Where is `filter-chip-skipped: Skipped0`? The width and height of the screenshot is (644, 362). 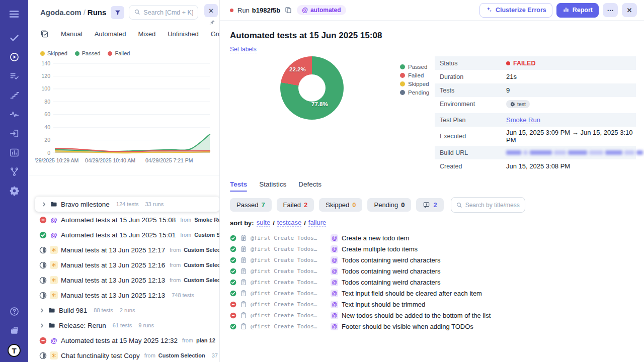 filter-chip-skipped: Skipped0 is located at coordinates (341, 205).